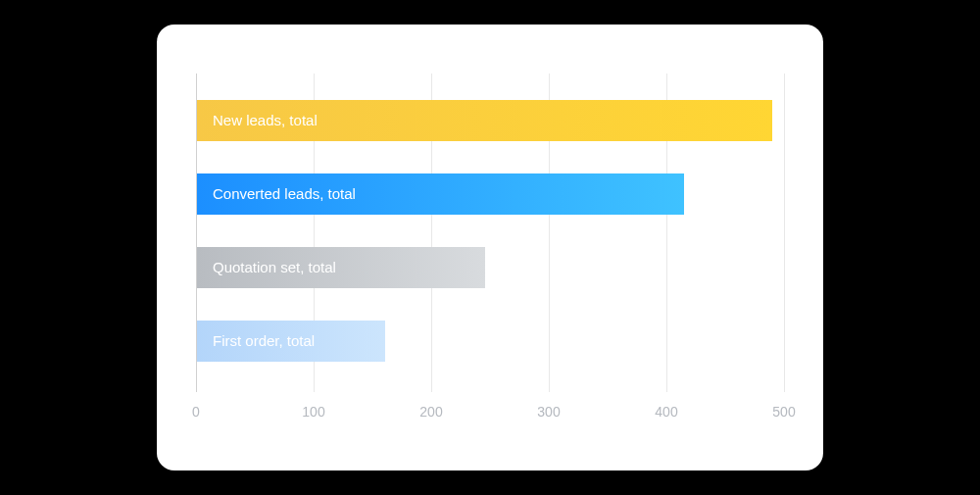 The height and width of the screenshot is (495, 980). Describe the element at coordinates (666, 412) in the screenshot. I see `x-tick: 400` at that location.